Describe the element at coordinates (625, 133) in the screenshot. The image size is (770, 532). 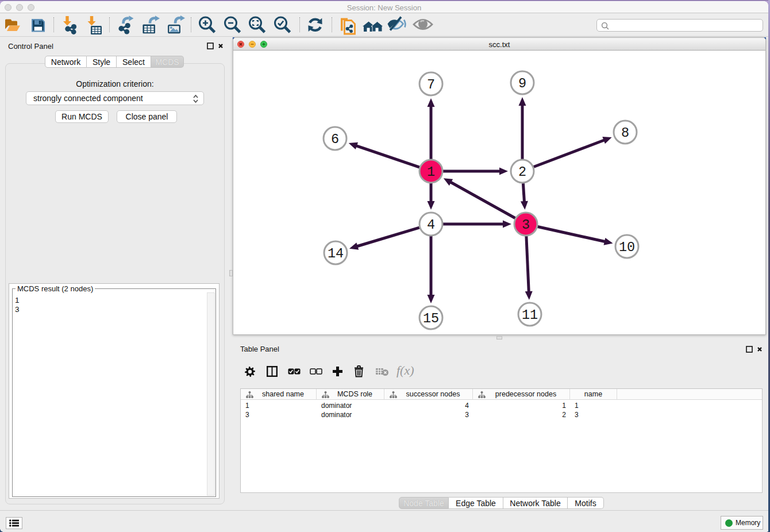
I see `svg-text: 8` at that location.